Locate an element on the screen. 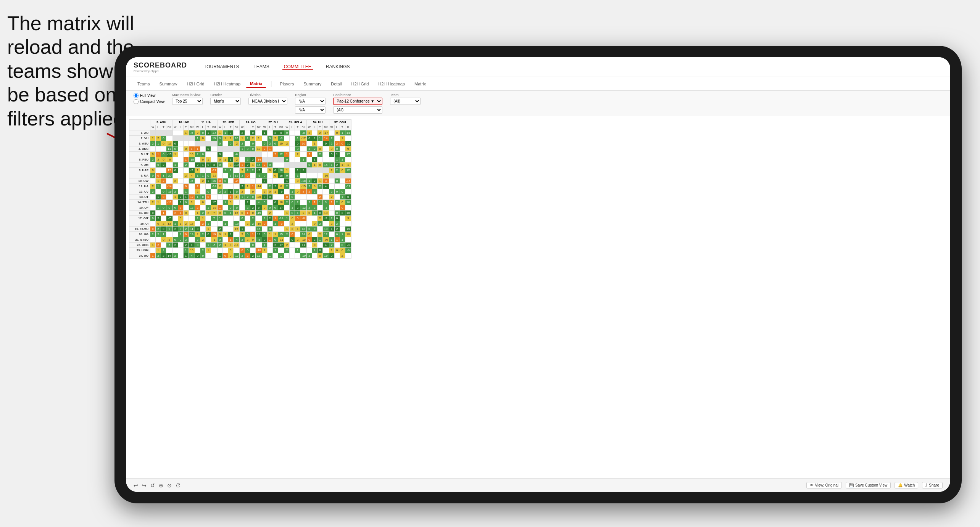 This screenshot has width=980, height=527. conference-select: Pac-12 Conference ▼ is located at coordinates (358, 101).